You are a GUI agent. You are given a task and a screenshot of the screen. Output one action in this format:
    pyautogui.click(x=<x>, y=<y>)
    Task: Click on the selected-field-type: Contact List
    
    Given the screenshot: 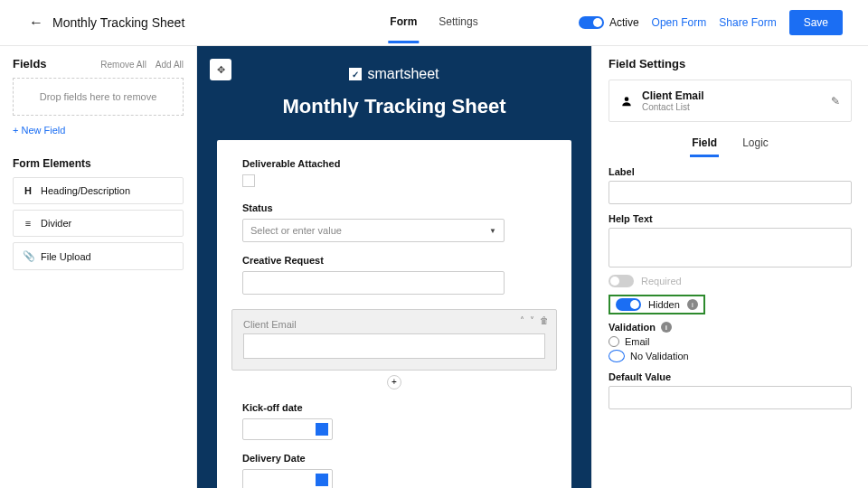 What is the action you would take?
    pyautogui.click(x=673, y=107)
    